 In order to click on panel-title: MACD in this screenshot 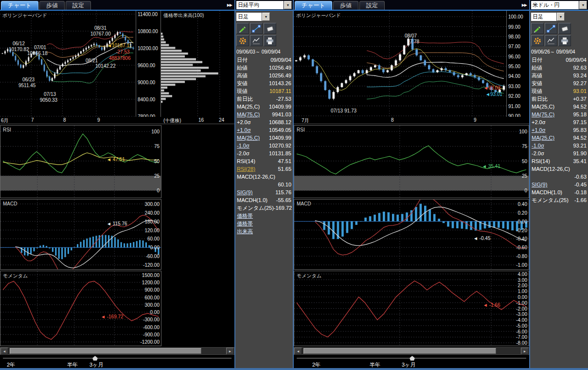, I will do `click(10, 204)`.